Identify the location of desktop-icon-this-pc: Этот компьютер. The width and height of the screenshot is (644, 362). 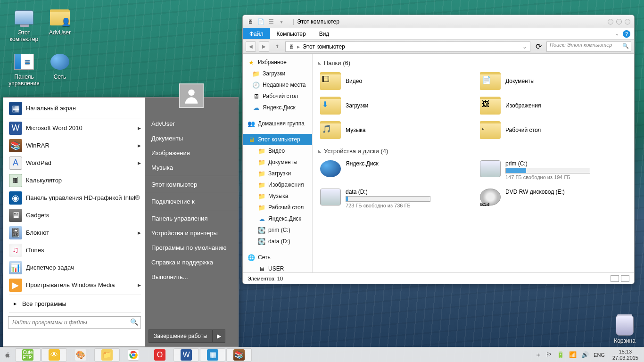
(24, 25).